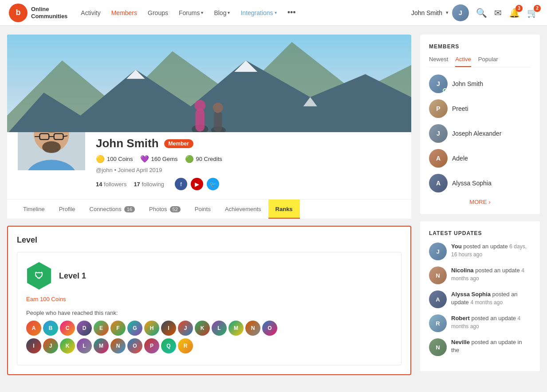 The image size is (547, 392). I want to click on gems-stat: 💜 160 Gems, so click(159, 159).